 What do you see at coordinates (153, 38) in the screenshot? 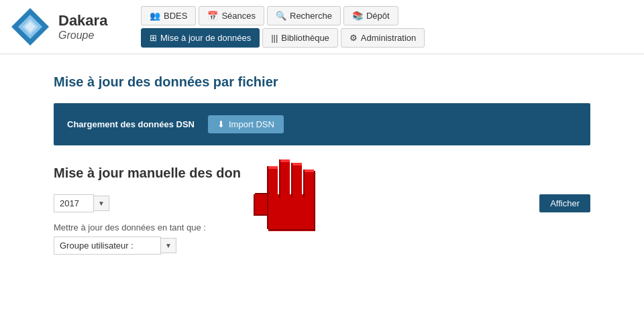
I see `maj-icon: ⊞` at bounding box center [153, 38].